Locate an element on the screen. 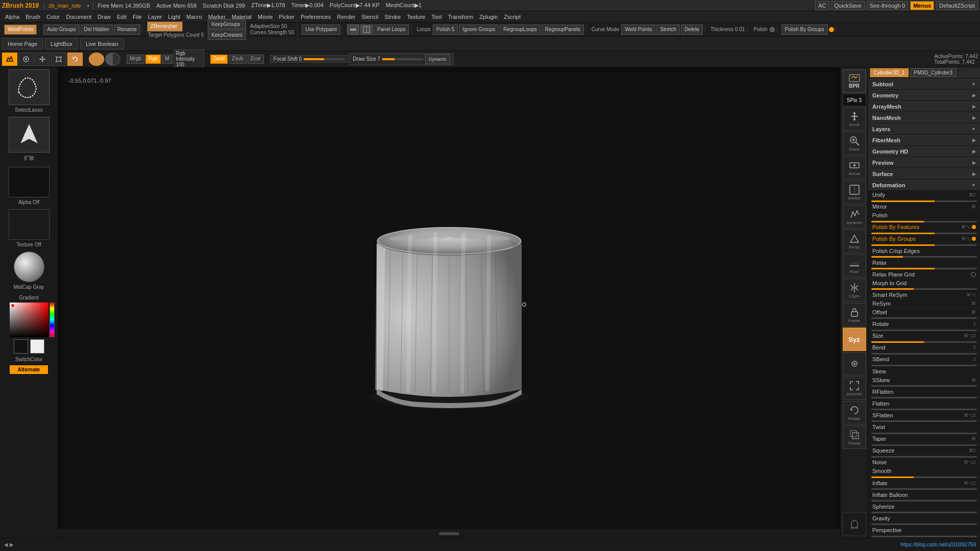  btn-regroup-loops: RegroupLoops is located at coordinates (520, 30).